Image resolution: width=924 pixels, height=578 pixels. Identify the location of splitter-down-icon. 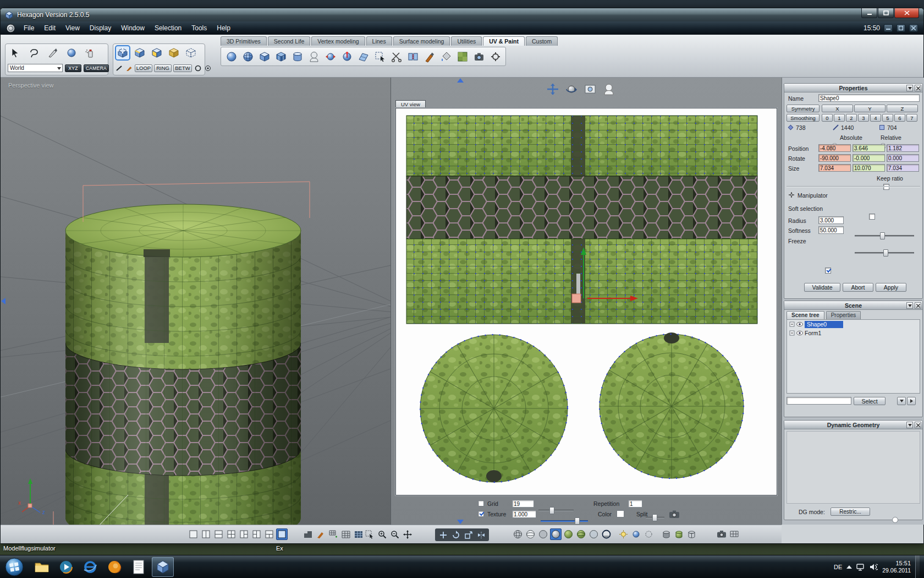
(460, 522).